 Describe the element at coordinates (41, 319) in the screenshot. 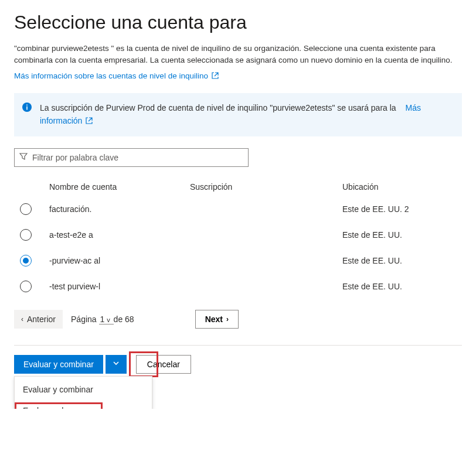

I see `prev-label: Anterior` at that location.